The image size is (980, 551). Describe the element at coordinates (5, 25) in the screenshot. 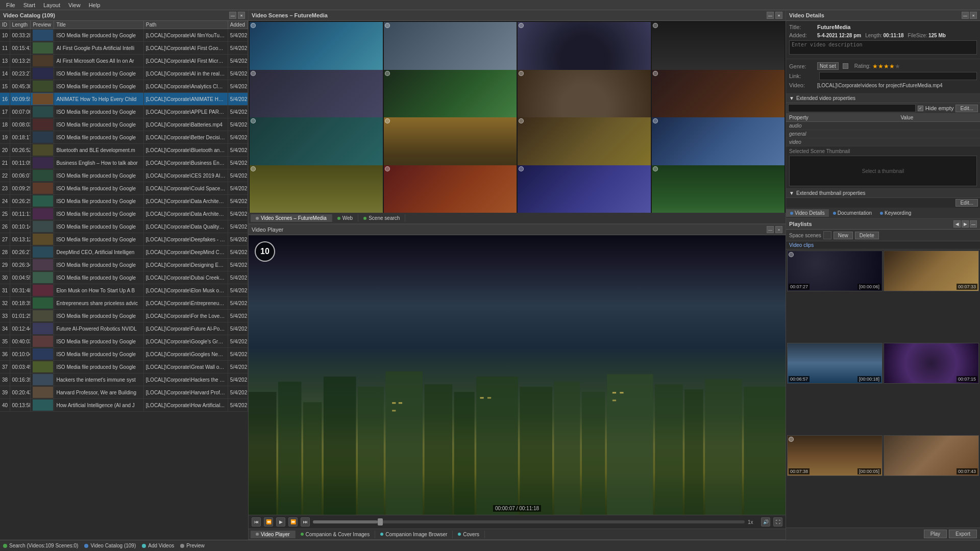

I see `col-id: ID` at that location.